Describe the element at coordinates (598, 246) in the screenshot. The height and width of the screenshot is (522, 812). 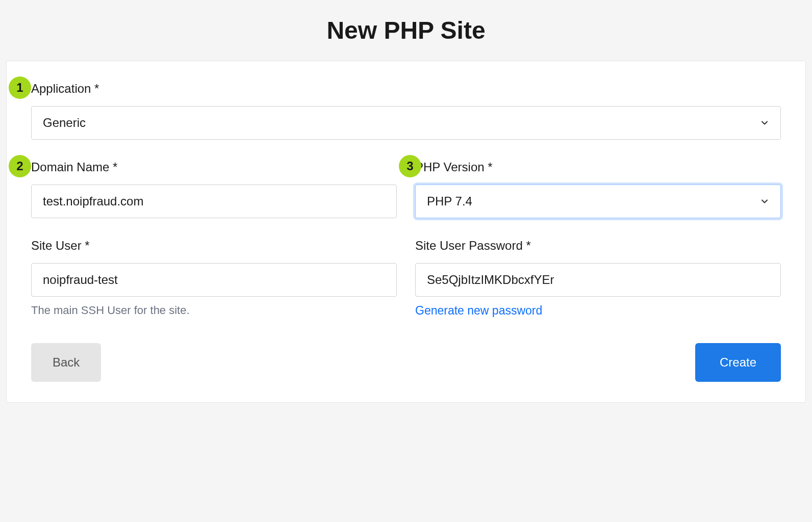
I see `password-label: Site User Password *` at that location.